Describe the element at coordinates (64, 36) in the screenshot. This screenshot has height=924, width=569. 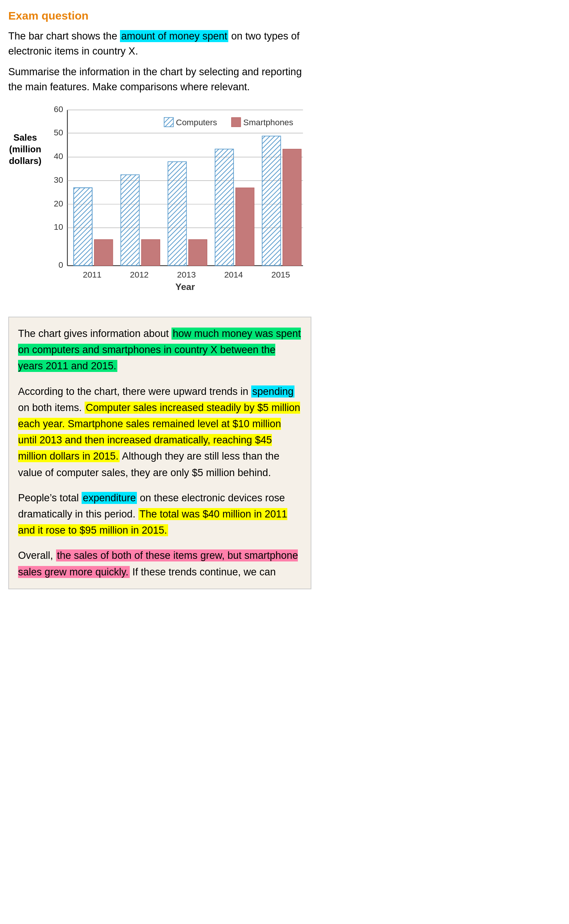
I see `intro-text-before: The bar chart shows the` at that location.